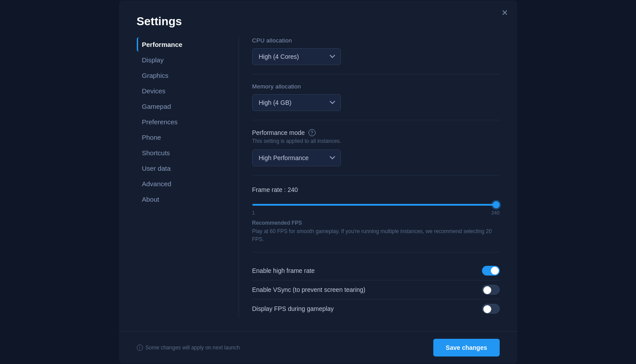 Image resolution: width=636 pixels, height=364 pixels. What do you see at coordinates (487, 290) in the screenshot?
I see `toggle-knob-vsync` at bounding box center [487, 290].